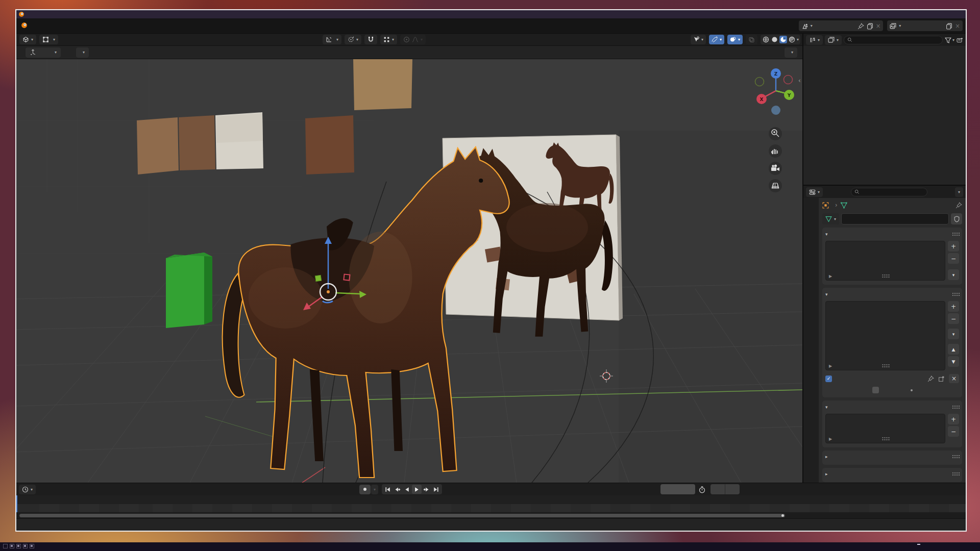 This screenshot has width=980, height=551. I want to click on current-frame-field, so click(678, 489).